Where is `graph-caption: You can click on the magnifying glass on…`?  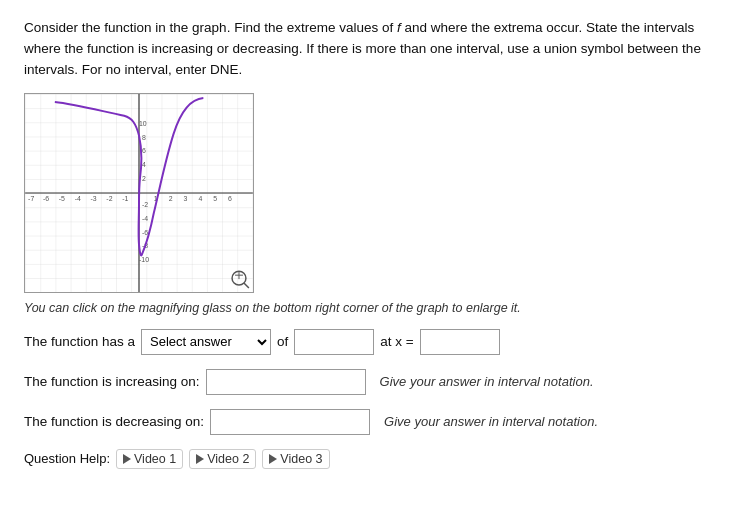
graph-caption: You can click on the magnifying glass on… is located at coordinates (371, 308).